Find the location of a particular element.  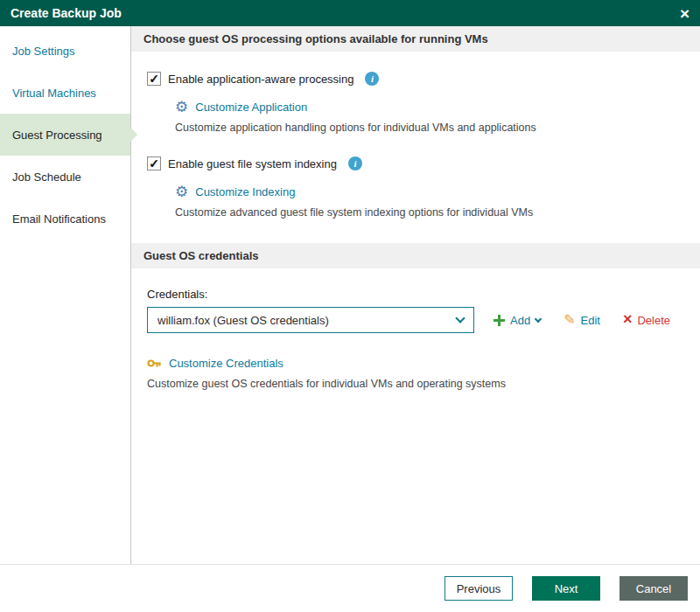

sidebar-item-job-schedule: Job Schedule is located at coordinates (65, 177).